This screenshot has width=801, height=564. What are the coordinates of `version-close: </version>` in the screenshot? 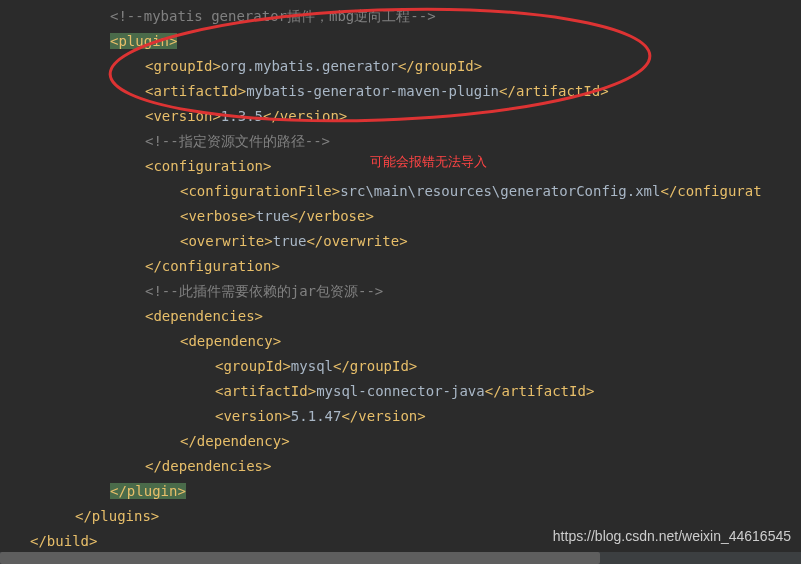 It's located at (305, 116).